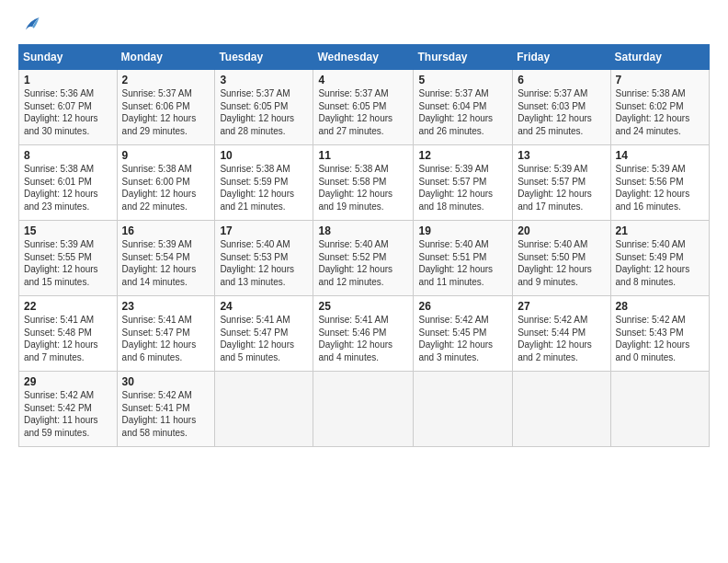 This screenshot has width=728, height=563. Describe the element at coordinates (166, 155) in the screenshot. I see `day-number: 9` at that location.